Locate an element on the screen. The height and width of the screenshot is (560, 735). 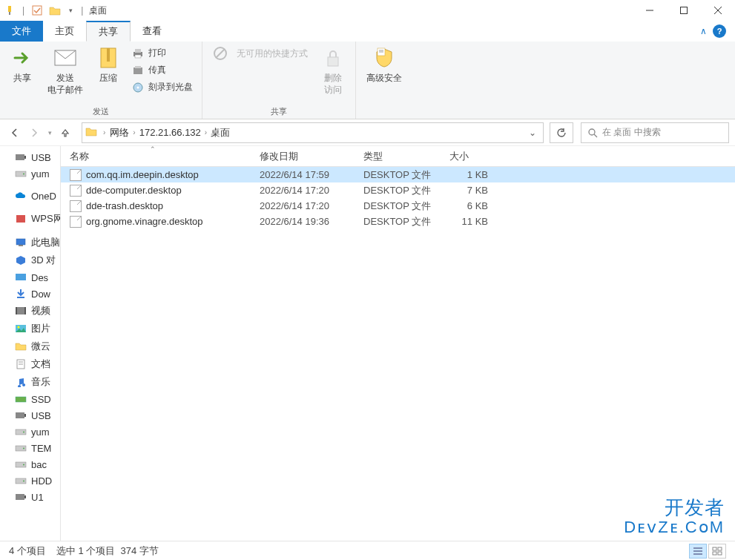
search-icon is located at coordinates (593, 133).